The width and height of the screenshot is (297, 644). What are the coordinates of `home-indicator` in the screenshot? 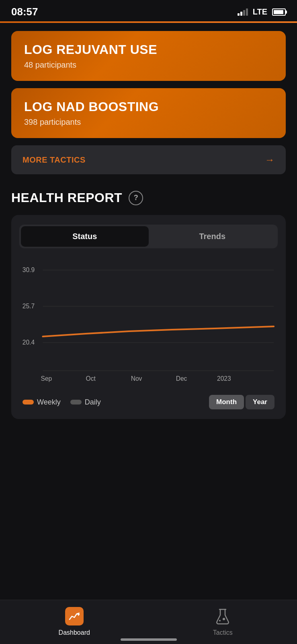 It's located at (149, 640).